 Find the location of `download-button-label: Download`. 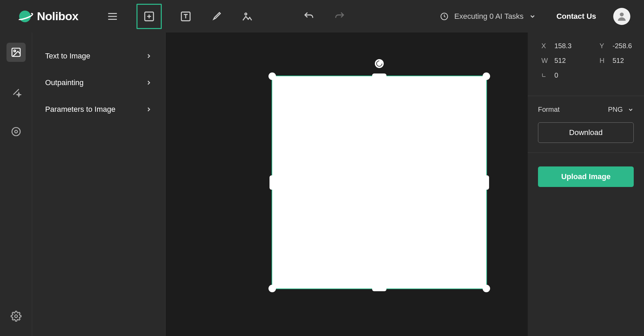

download-button-label: Download is located at coordinates (586, 133).